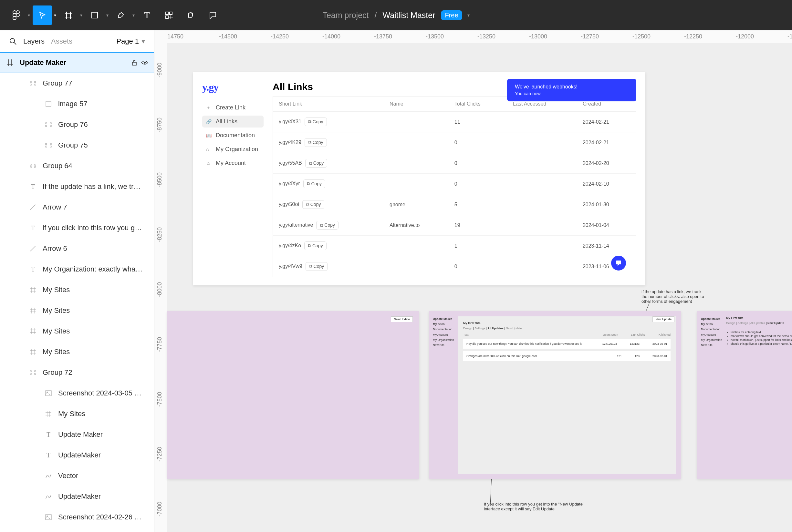 Image resolution: width=792 pixels, height=532 pixels. I want to click on tab-assets: Assets, so click(62, 41).